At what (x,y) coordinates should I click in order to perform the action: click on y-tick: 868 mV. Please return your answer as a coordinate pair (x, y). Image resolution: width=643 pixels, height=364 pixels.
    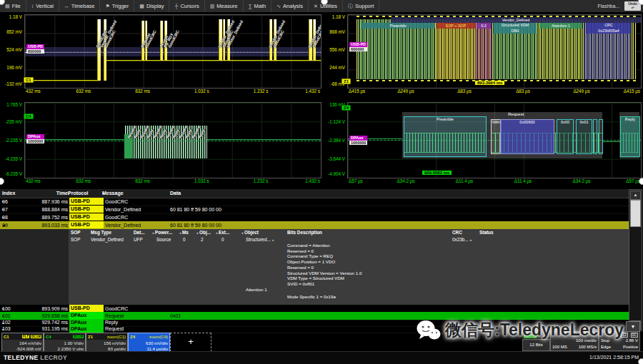
    Looking at the image, I should click on (337, 31).